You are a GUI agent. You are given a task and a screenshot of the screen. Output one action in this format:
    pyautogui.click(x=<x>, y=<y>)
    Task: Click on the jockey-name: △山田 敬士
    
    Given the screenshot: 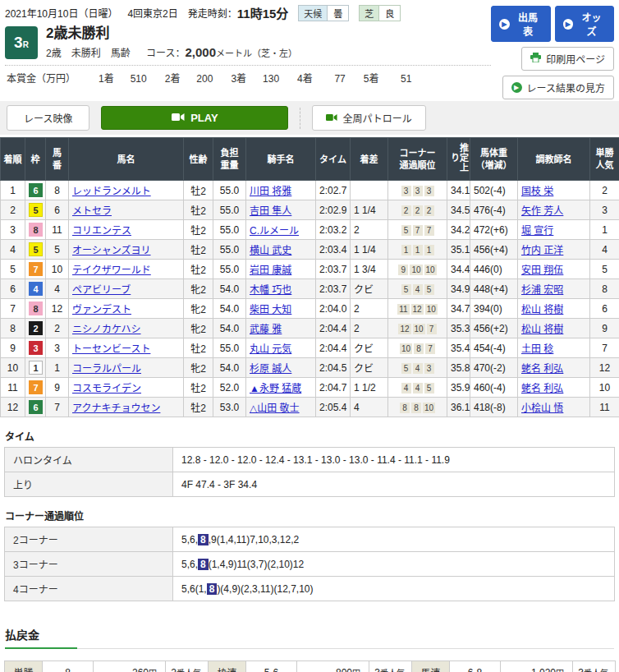 What is the action you would take?
    pyautogui.click(x=281, y=407)
    